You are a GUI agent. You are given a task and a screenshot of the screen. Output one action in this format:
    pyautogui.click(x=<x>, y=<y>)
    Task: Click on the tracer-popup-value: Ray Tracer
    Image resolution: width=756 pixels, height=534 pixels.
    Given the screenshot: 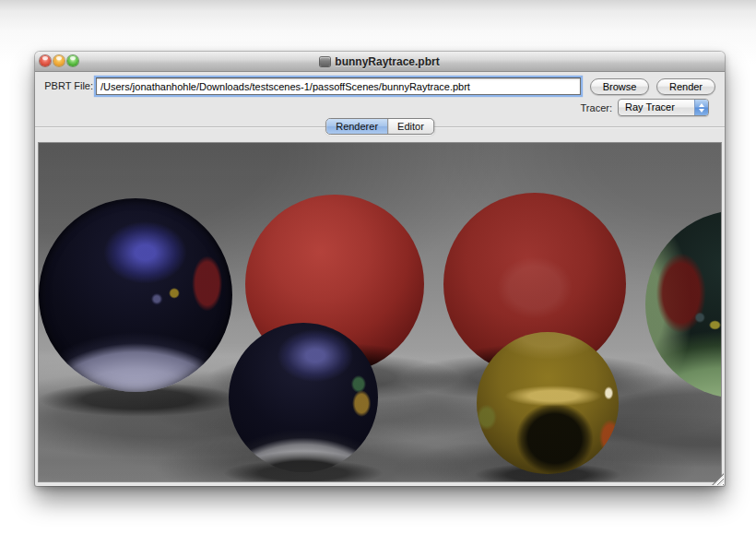 What is the action you would take?
    pyautogui.click(x=656, y=107)
    